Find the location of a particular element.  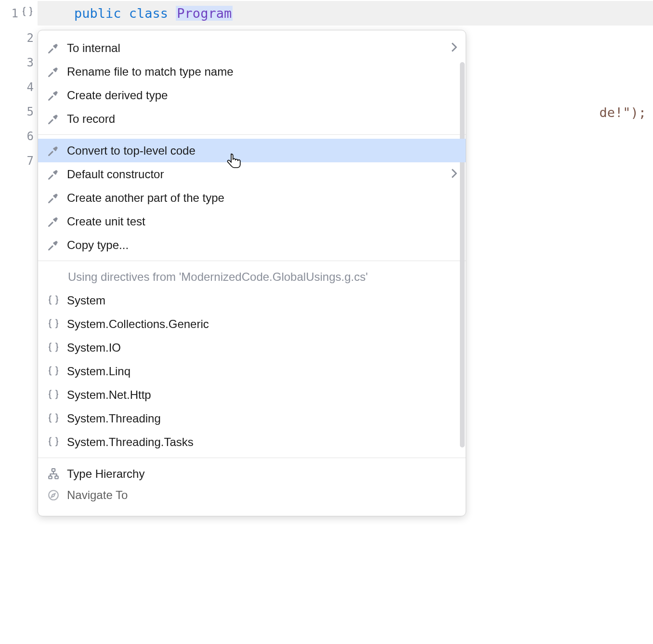

using-linq: System.Linq is located at coordinates (252, 371).